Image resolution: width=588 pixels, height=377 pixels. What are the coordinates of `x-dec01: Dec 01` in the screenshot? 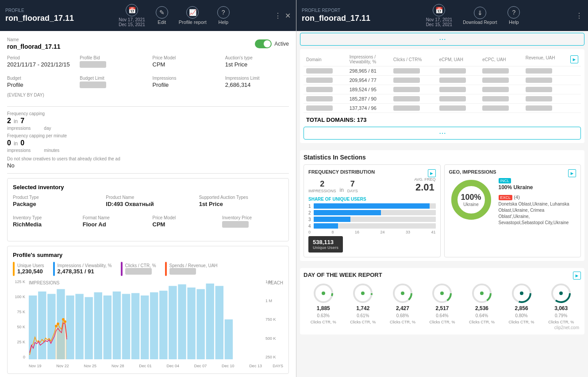 It's located at (145, 366).